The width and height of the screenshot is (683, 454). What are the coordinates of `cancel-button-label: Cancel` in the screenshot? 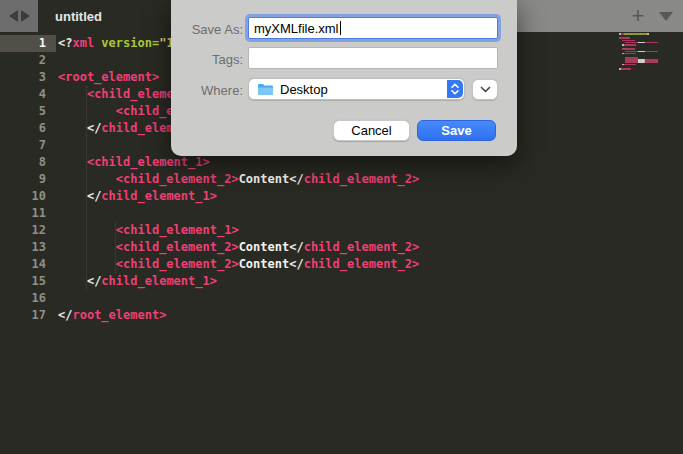 It's located at (371, 130).